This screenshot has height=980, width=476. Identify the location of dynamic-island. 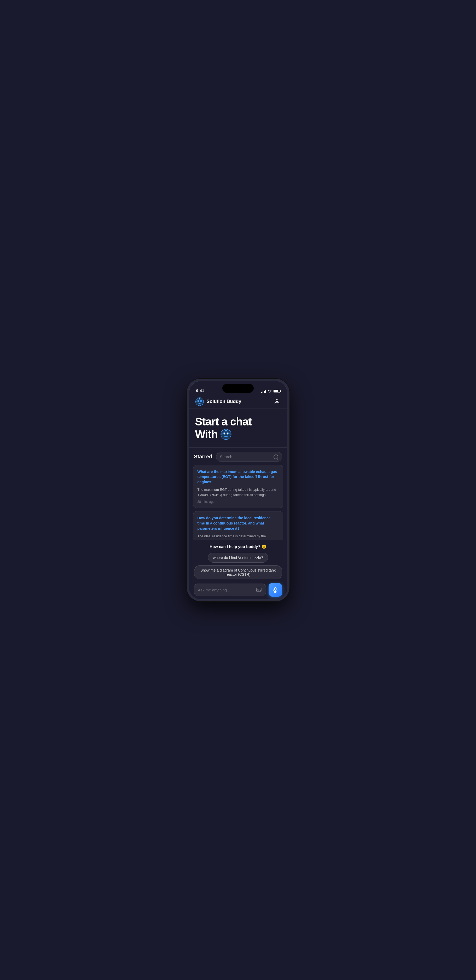
(238, 388).